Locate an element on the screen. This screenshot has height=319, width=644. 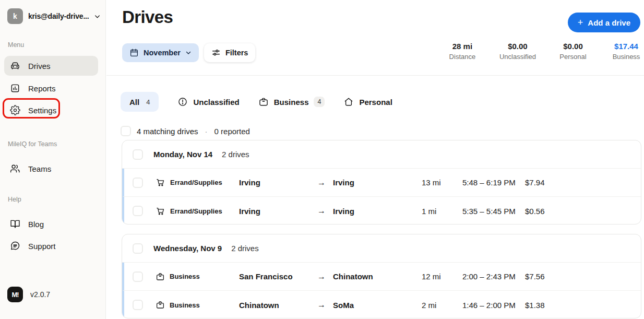
stat-label: Unclassified is located at coordinates (518, 56).